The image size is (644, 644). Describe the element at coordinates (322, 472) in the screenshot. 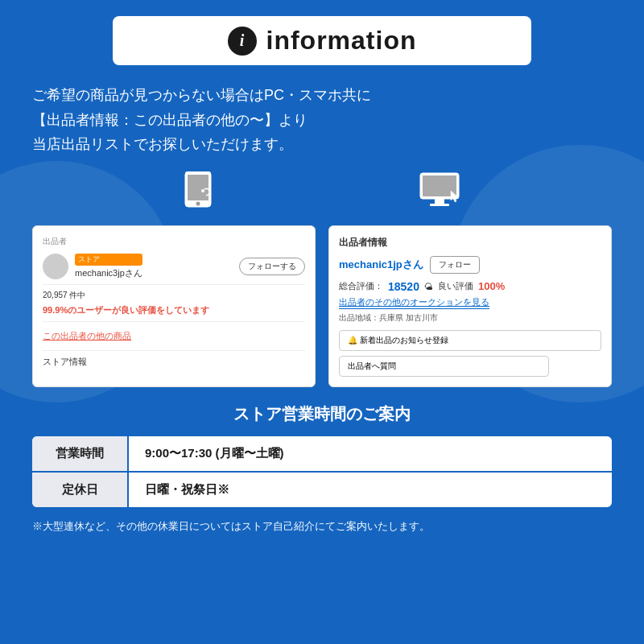

I see `hours-table: 営業時間 9:00〜17:30 (月曜〜土曜) 定休日 日曜・祝祭日※` at that location.